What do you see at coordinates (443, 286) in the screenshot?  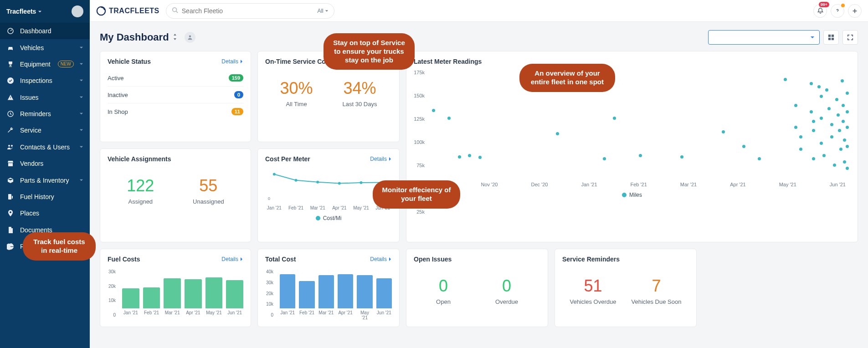 I see `issues-open-value: 0` at bounding box center [443, 286].